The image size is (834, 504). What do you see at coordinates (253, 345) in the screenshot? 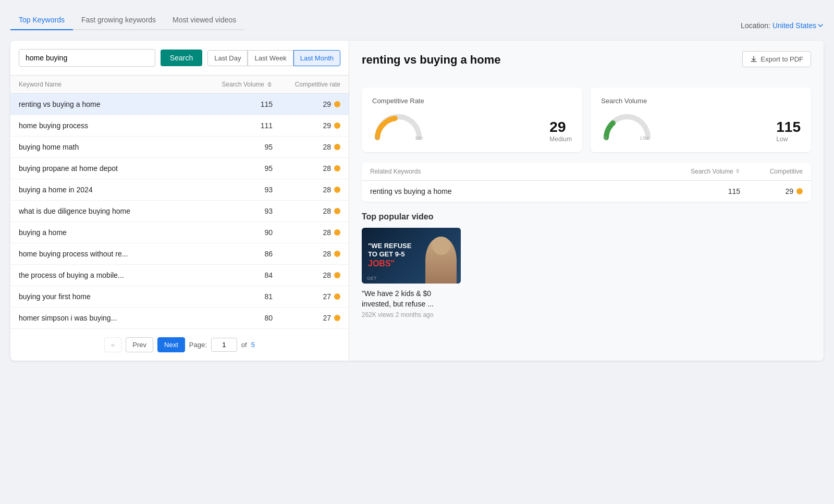
I see `total-pages: 5` at bounding box center [253, 345].